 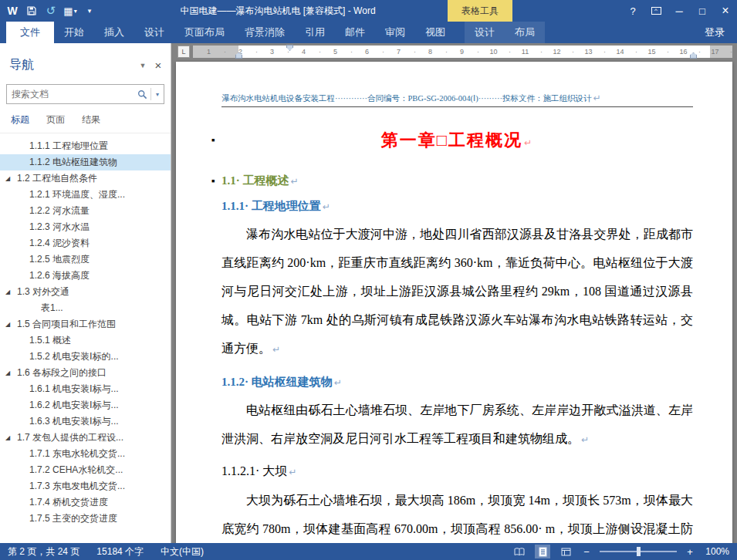 What do you see at coordinates (566, 552) in the screenshot?
I see `web-layout-button` at bounding box center [566, 552].